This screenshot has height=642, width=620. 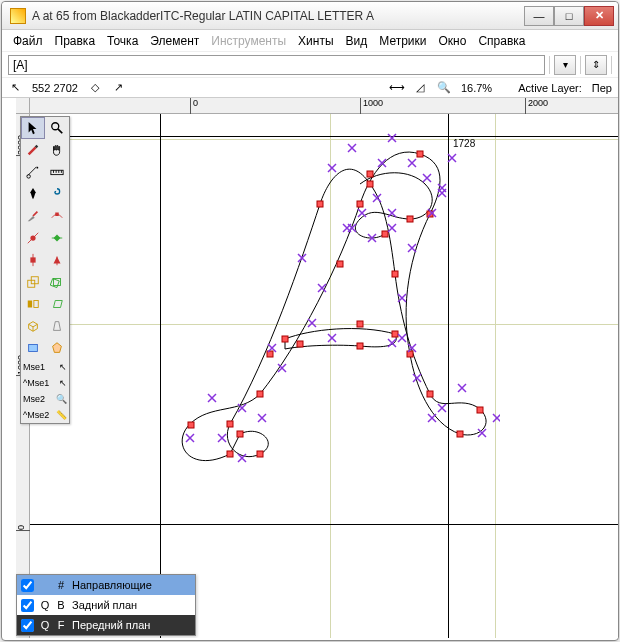 I want to click on glyph-input-row: ▾ ⇕, so click(x=310, y=65).